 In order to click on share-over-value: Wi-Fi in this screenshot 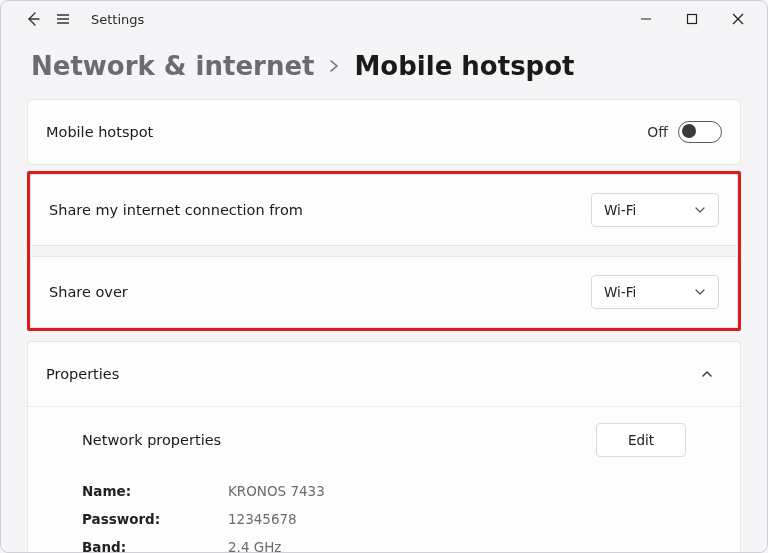, I will do `click(620, 292)`.